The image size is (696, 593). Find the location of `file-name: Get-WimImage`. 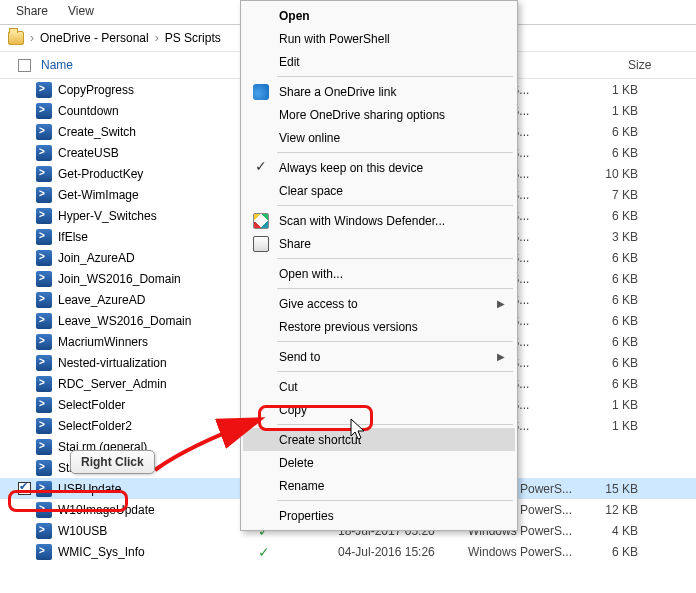

file-name: Get-WimImage is located at coordinates (158, 195).